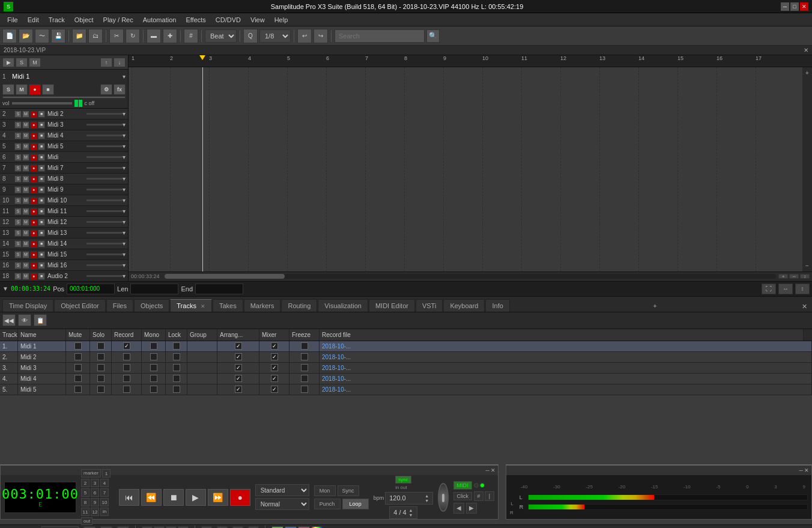  Describe the element at coordinates (159, 527) in the screenshot. I see `nav-btn2: ⏪` at that location.